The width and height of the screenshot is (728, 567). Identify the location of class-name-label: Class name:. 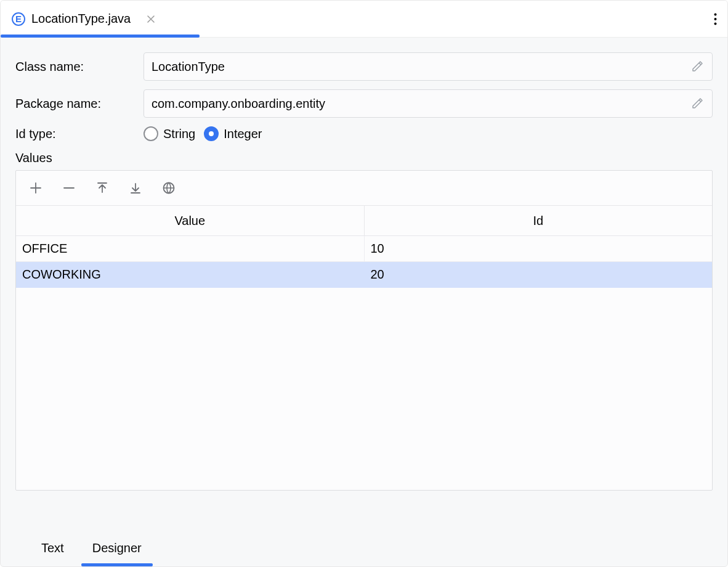
(75, 67).